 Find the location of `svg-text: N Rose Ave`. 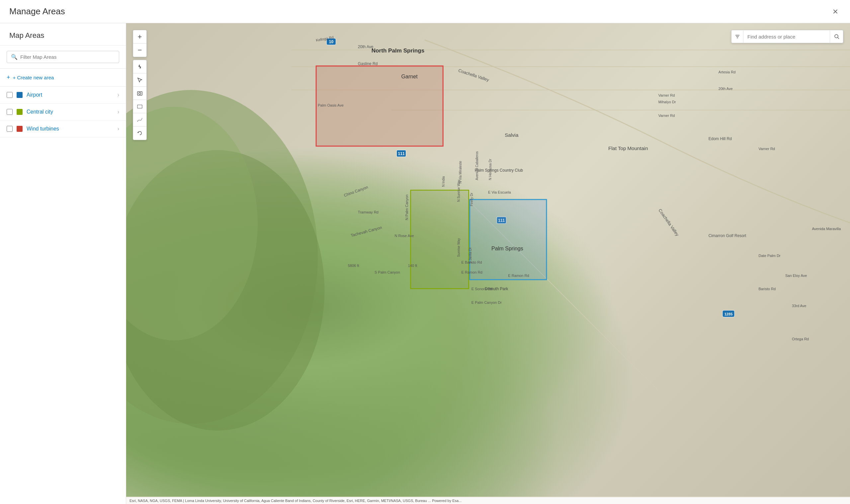

svg-text: N Rose Ave is located at coordinates (404, 236).